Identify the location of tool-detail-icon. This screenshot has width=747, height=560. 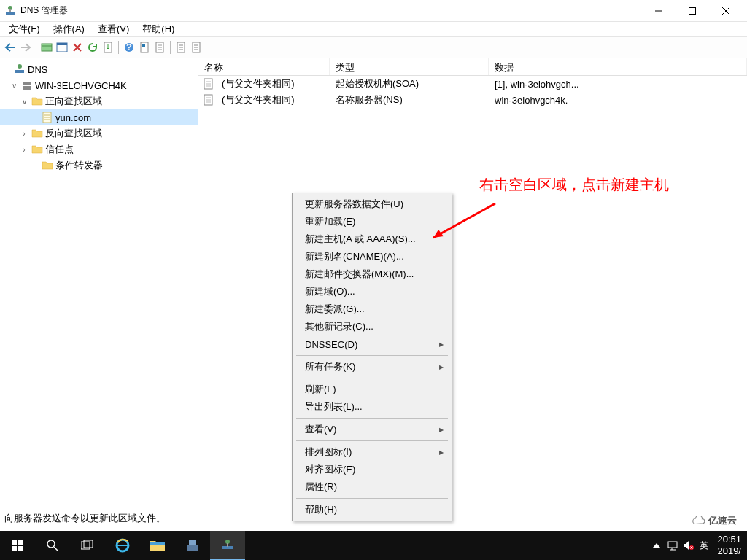
(62, 47).